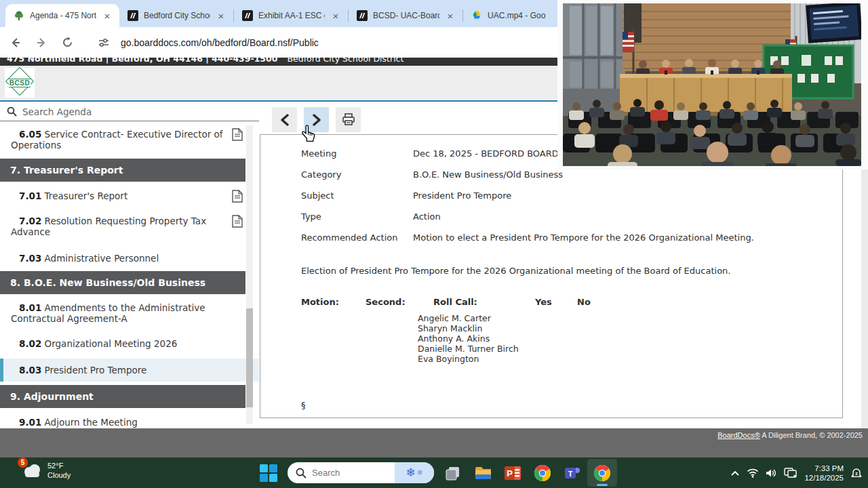 The width and height of the screenshot is (868, 488). I want to click on site-info-icon, so click(104, 43).